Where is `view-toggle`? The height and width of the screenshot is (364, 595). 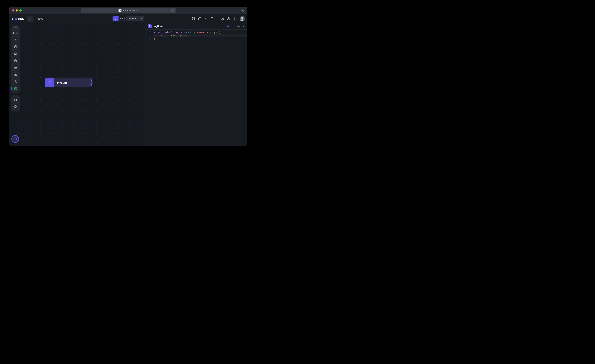
view-toggle is located at coordinates (119, 19).